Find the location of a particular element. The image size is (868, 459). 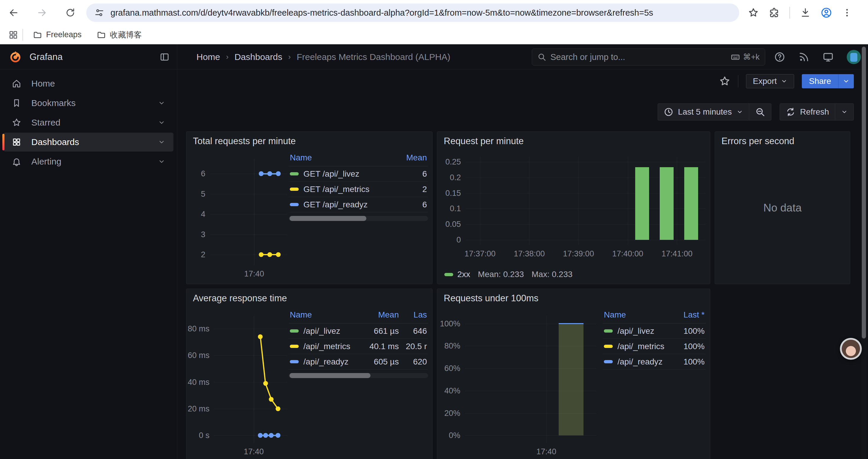

series-name-cell: GET /api/_readyz is located at coordinates (341, 205).